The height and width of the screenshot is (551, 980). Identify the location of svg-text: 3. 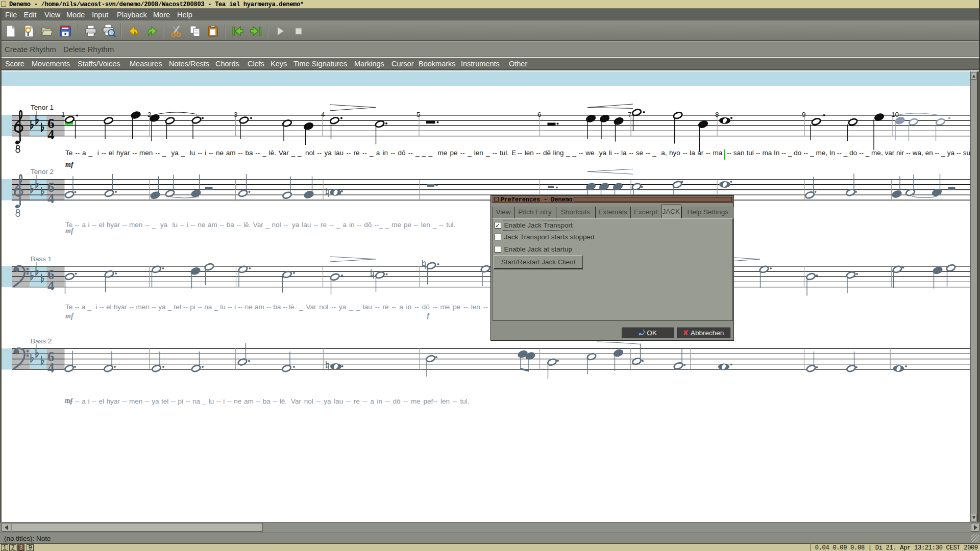
(236, 114).